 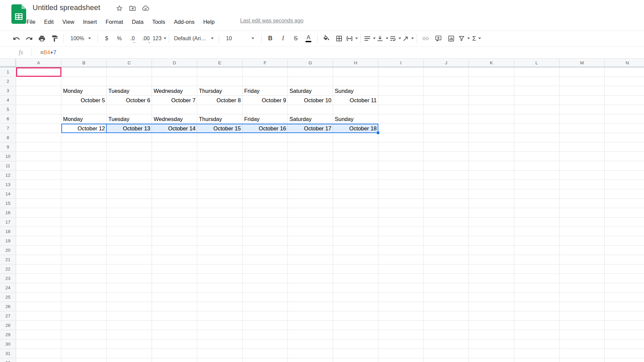 What do you see at coordinates (84, 128) in the screenshot?
I see `cell-B7: October 12` at bounding box center [84, 128].